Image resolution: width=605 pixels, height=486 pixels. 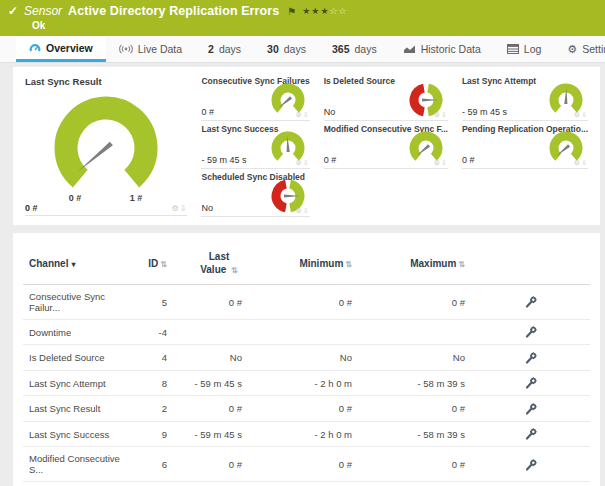 What do you see at coordinates (154, 434) in the screenshot?
I see `cell-id: 9` at bounding box center [154, 434].